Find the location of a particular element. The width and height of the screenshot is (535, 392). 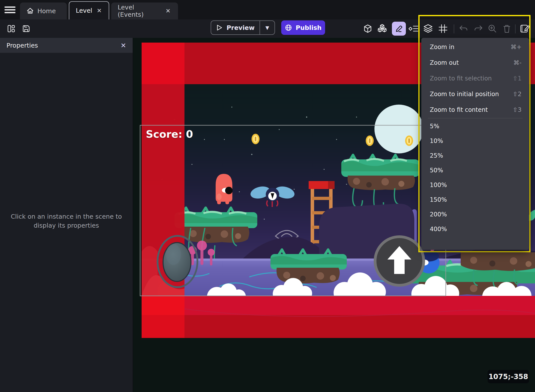

moon is located at coordinates (399, 129).